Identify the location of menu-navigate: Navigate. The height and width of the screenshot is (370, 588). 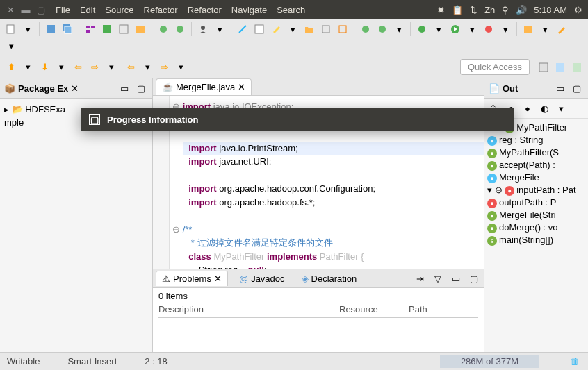
(249, 10).